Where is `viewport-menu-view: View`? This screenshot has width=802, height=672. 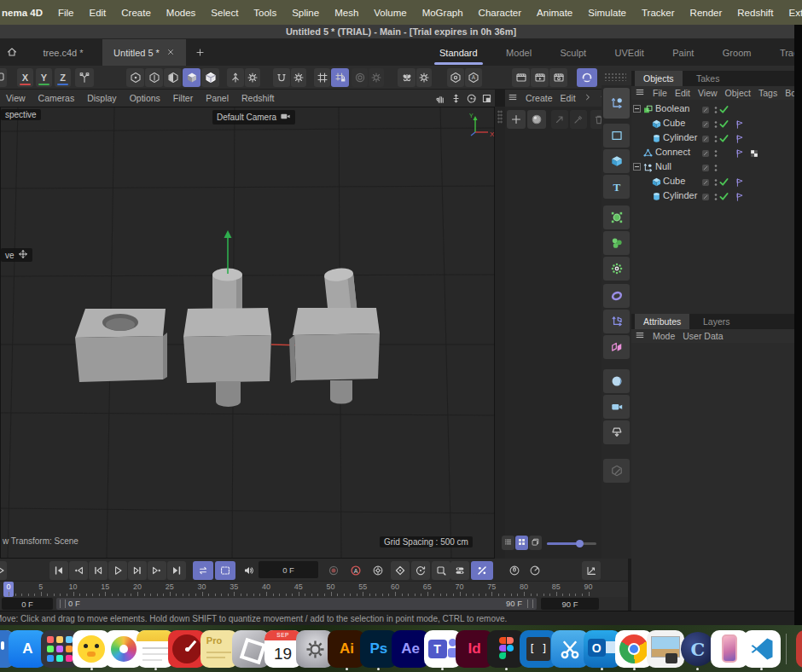
viewport-menu-view: View is located at coordinates (15, 98).